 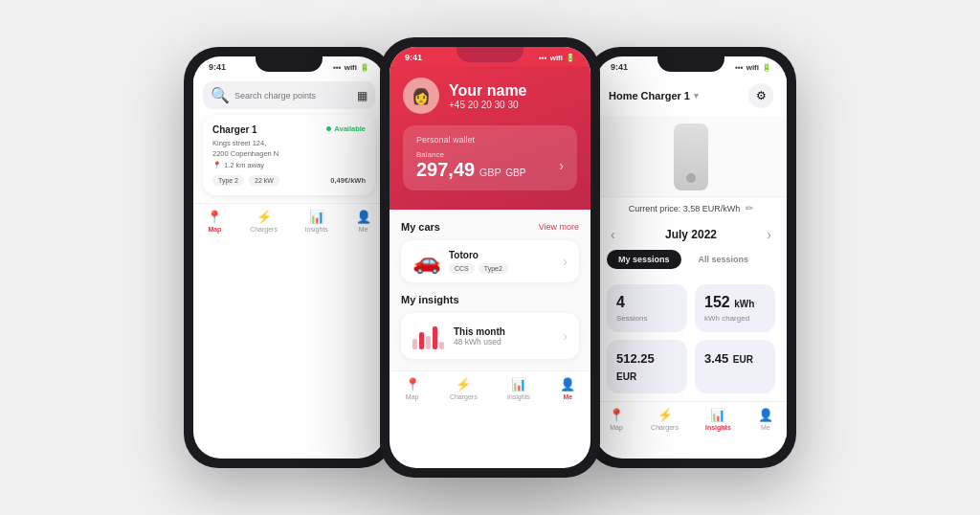 What do you see at coordinates (647, 302) in the screenshot?
I see `stat-sessions-value: 4` at bounding box center [647, 302].